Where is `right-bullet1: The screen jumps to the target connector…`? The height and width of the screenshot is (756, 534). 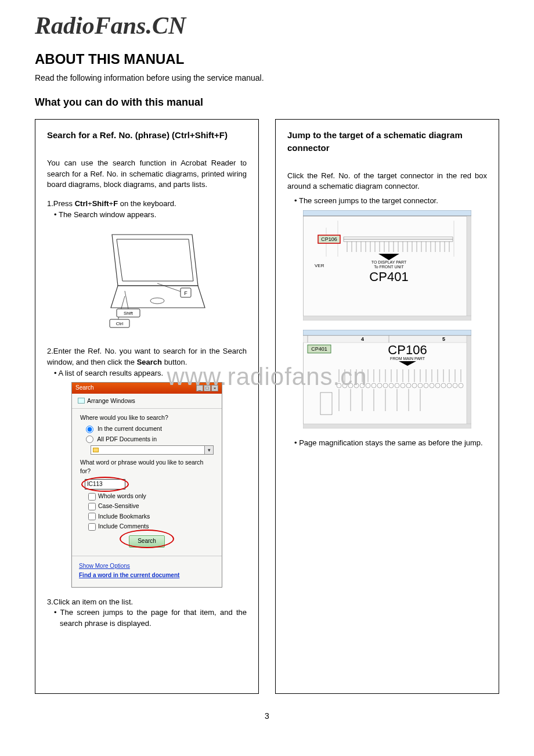
right-bullet1: The screen jumps to the target connector… is located at coordinates (387, 201).